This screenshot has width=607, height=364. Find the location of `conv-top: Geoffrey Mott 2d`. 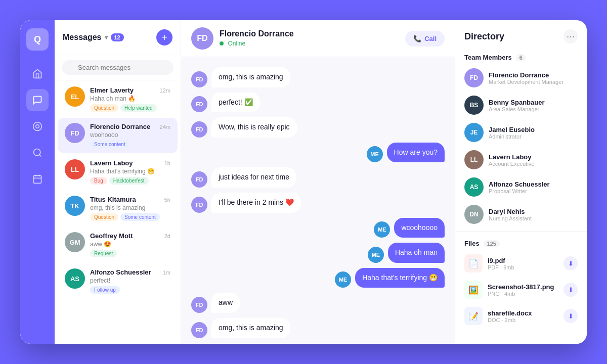

conv-top: Geoffrey Mott 2d is located at coordinates (131, 236).